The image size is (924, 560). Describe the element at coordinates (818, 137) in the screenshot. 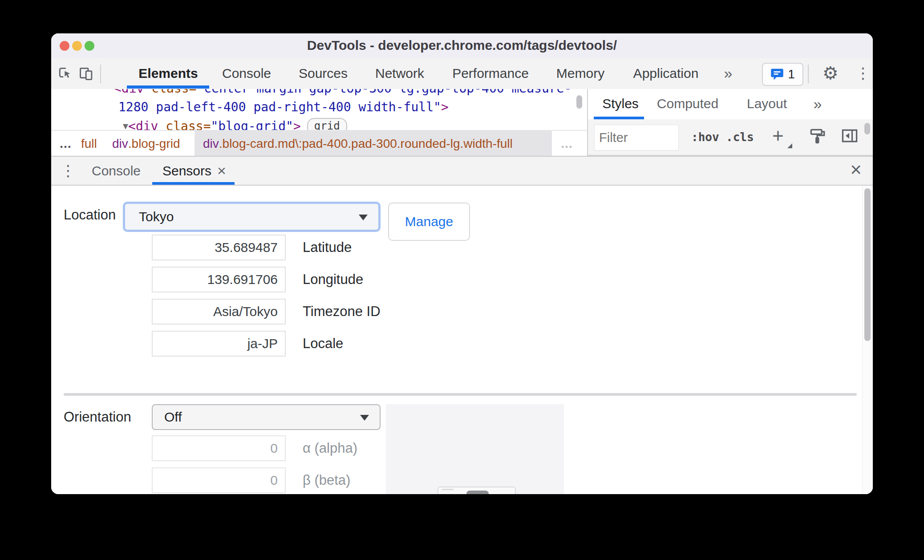

I see `paint-roller-icon` at that location.